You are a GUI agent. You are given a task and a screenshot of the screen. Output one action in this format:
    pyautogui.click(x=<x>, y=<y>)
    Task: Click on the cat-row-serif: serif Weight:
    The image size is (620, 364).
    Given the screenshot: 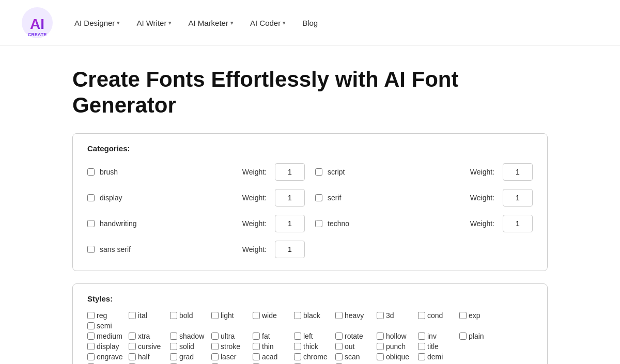 What is the action you would take?
    pyautogui.click(x=424, y=198)
    